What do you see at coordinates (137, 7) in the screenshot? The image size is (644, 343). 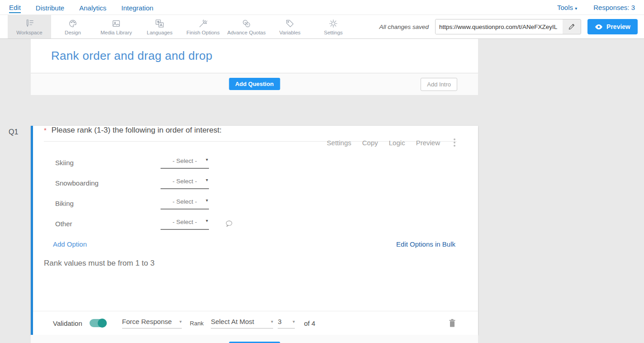 I see `nav-item-integration: Integration` at bounding box center [137, 7].